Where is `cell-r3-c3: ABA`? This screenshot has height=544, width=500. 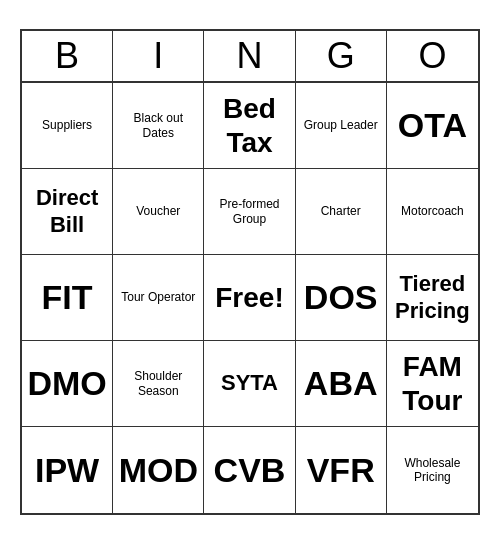
cell-r3-c3: ABA is located at coordinates (342, 384).